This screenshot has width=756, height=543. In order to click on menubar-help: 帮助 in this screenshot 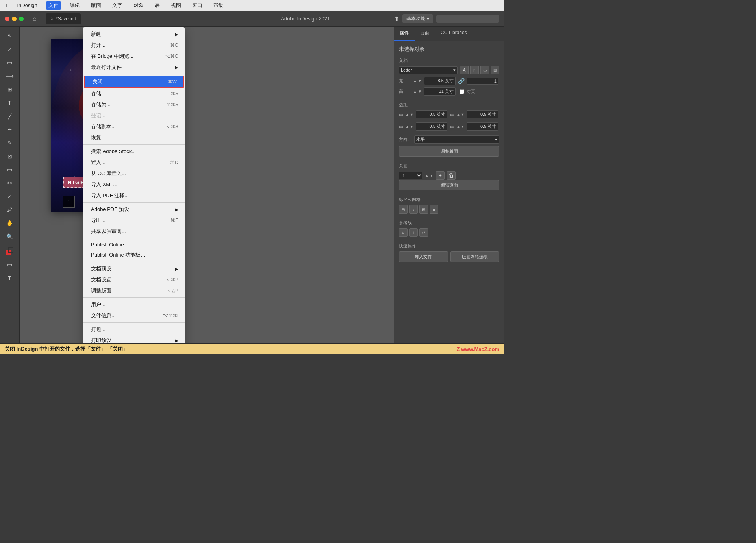, I will do `click(219, 6)`.